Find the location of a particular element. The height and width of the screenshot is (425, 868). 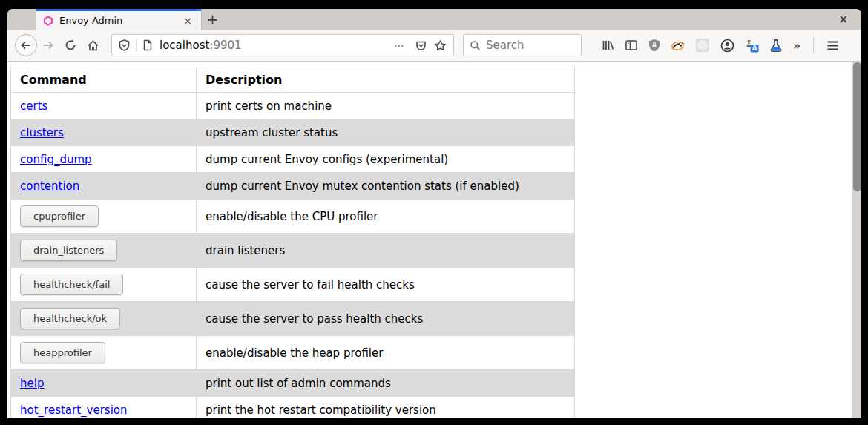

description-cell: cause the server to fail health checks is located at coordinates (386, 285).